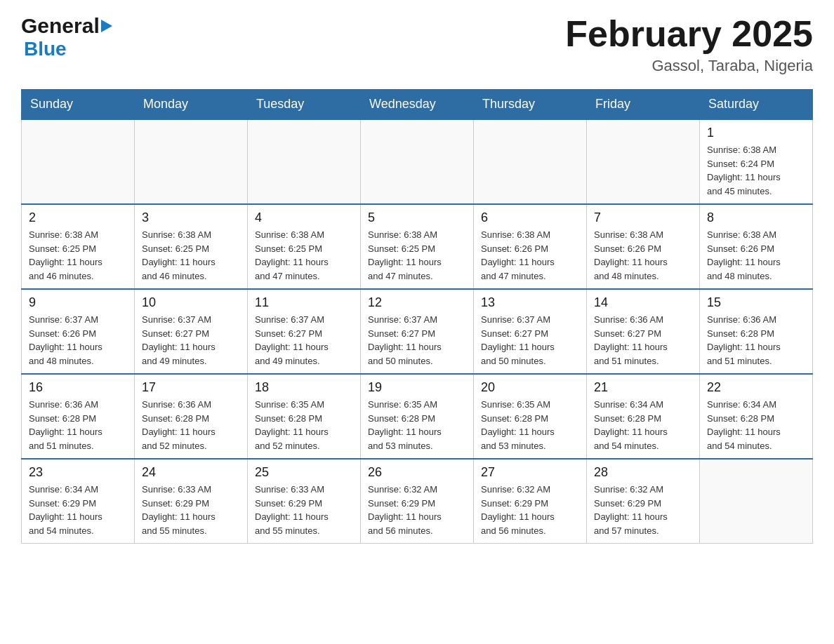 The height and width of the screenshot is (644, 834). I want to click on calendar-cell: 10Sunrise: 6:37 AM Sunset: 6:27 PM Dayli…, so click(191, 331).